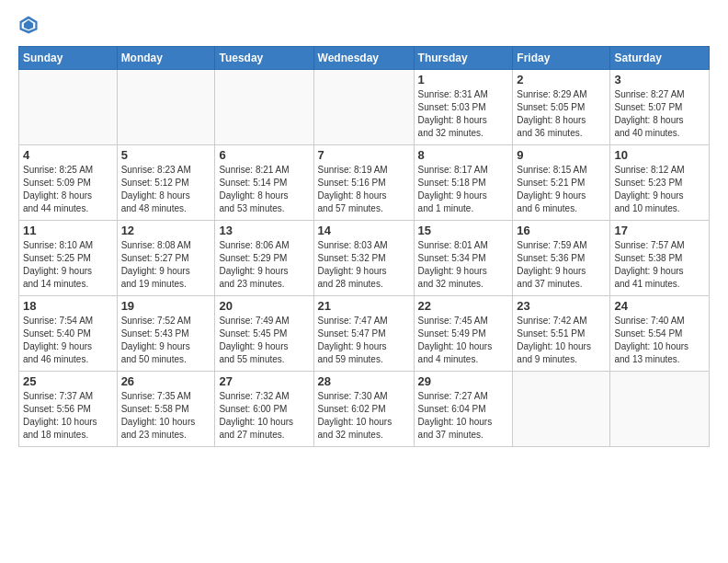  Describe the element at coordinates (68, 265) in the screenshot. I see `day-info: Sunrise: 8:10 AM Sunset: 5:25 PM Dayligh…` at that location.